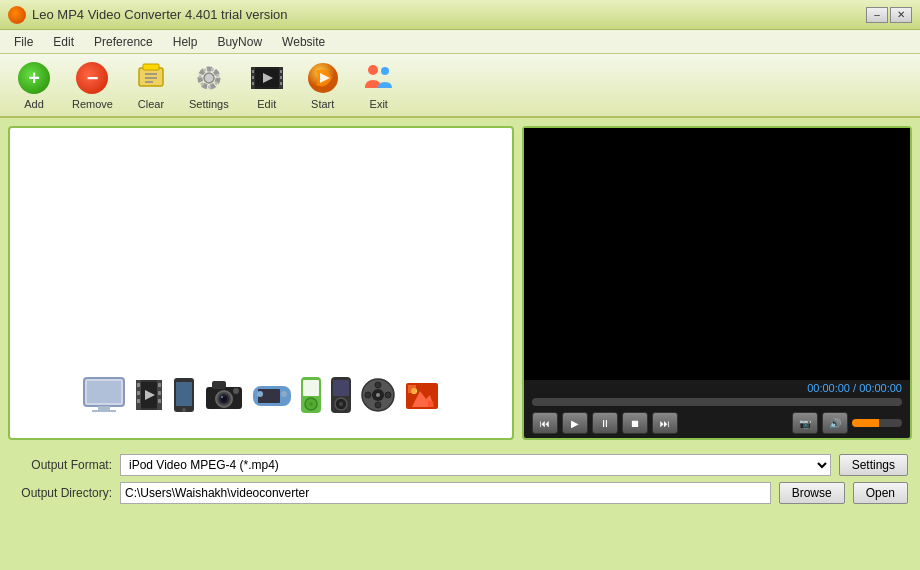 This screenshot has width=920, height=570. What do you see at coordinates (151, 78) in the screenshot?
I see `clear-icon` at bounding box center [151, 78].